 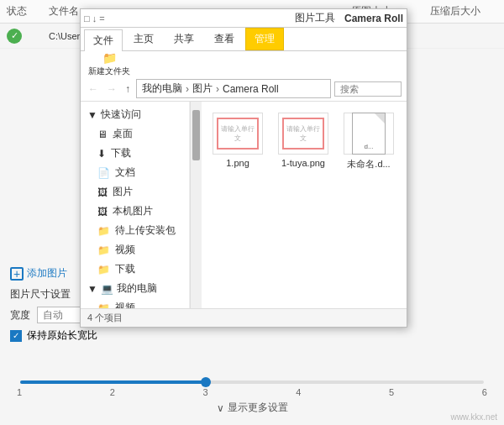 I want to click on nav-item-local-pics: 🖼 本机图片, so click(x=134, y=212).